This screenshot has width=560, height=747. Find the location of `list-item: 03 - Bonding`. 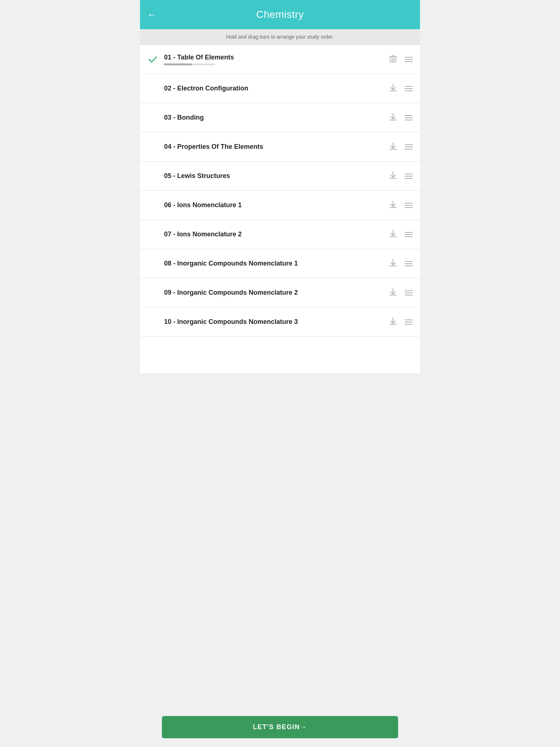

list-item: 03 - Bonding is located at coordinates (280, 118).